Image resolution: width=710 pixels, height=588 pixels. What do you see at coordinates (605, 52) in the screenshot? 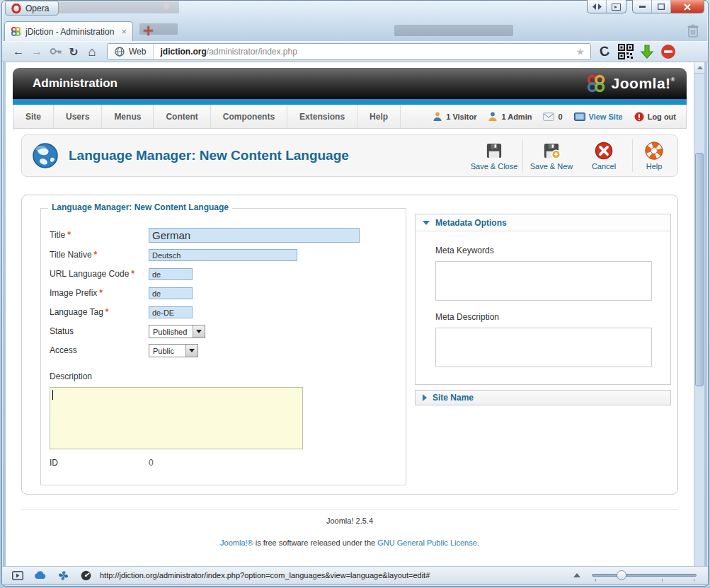
I see `turbo-icon: C` at bounding box center [605, 52].